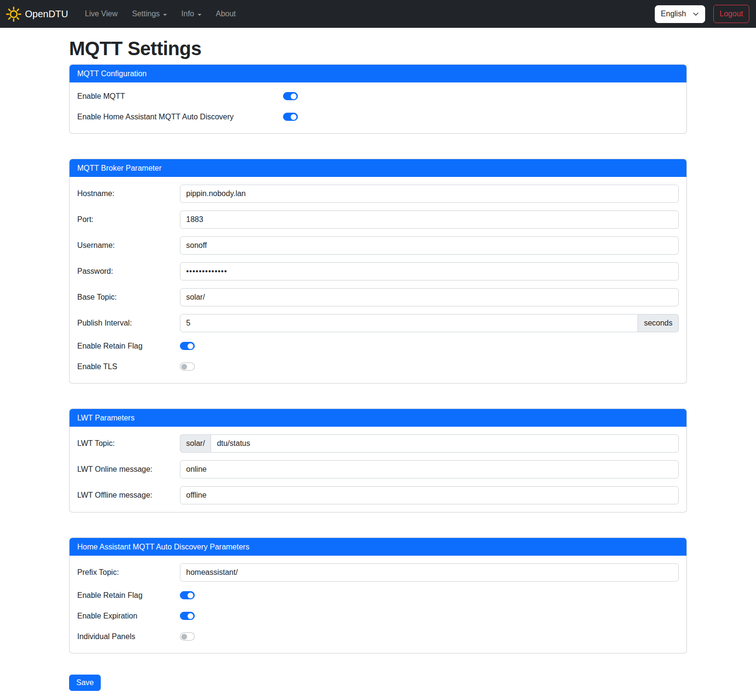  What do you see at coordinates (378, 572) in the screenshot?
I see `form-row: Prefix Topic:` at bounding box center [378, 572].